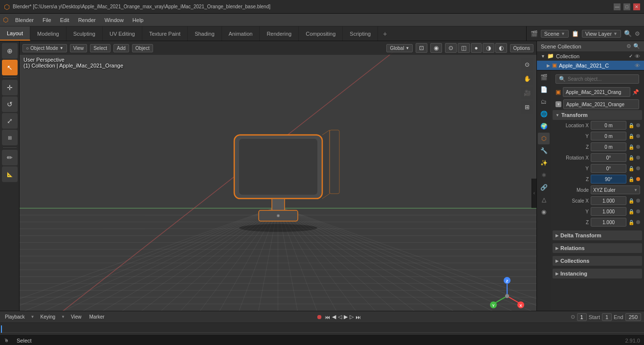 The width and height of the screenshot is (644, 345). What do you see at coordinates (10, 174) in the screenshot?
I see `measure-tool: 📐` at bounding box center [10, 174].